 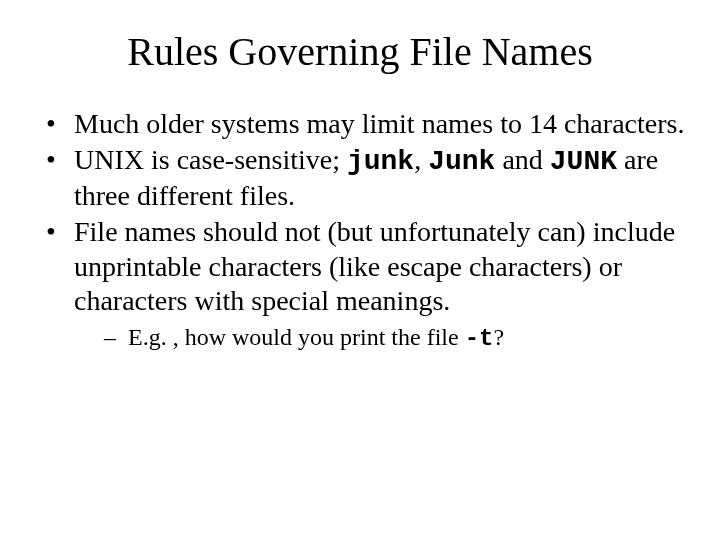 I want to click on bullet-2-mid: and, so click(x=522, y=160).